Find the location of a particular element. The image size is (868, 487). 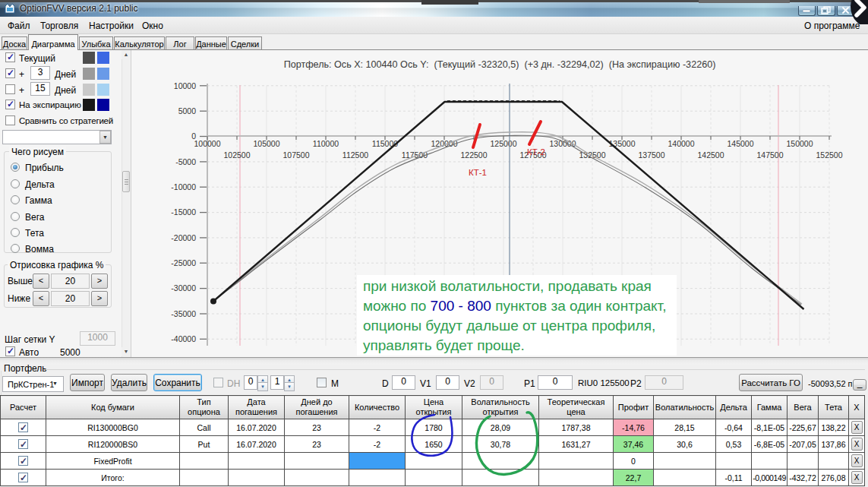

svg-text: 5000 is located at coordinates (188, 111).